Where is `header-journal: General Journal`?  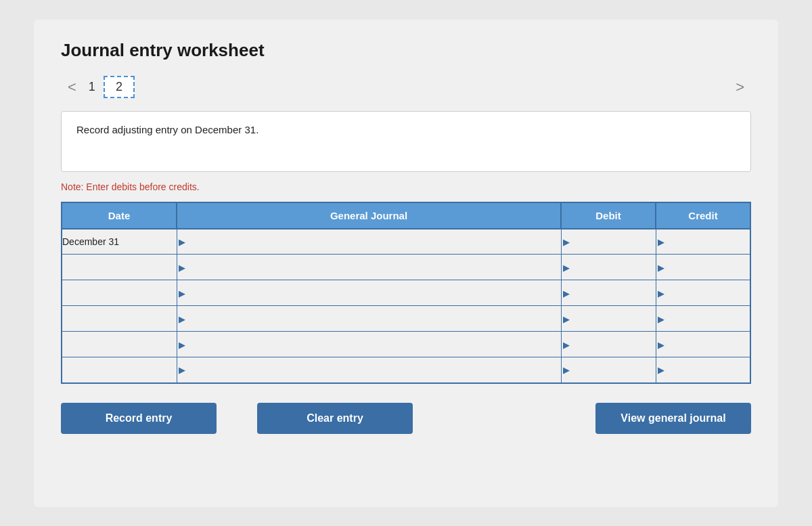
header-journal: General Journal is located at coordinates (369, 215).